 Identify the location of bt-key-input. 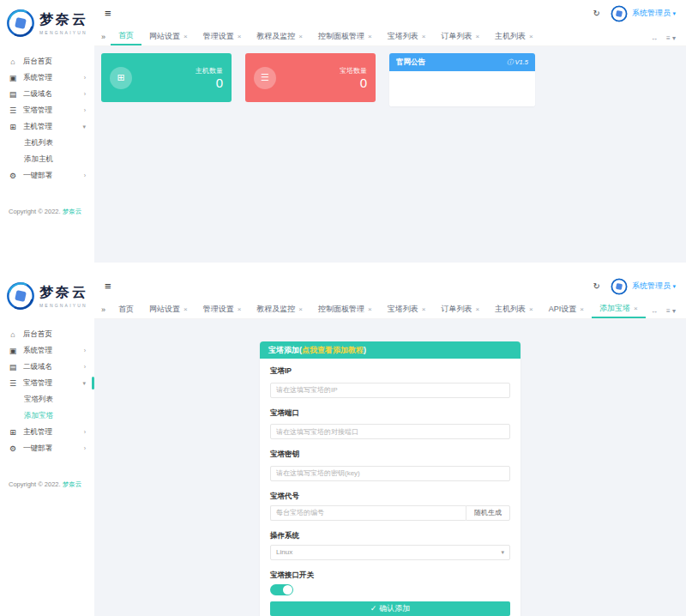
(390, 474).